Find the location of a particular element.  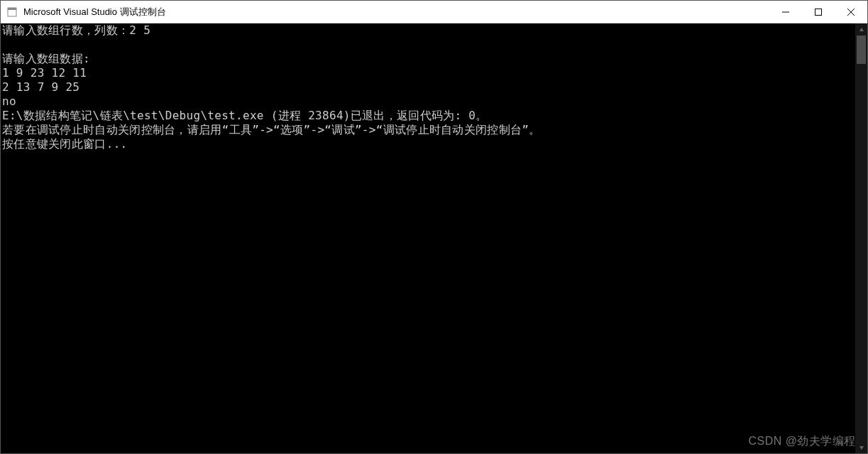

close-button is located at coordinates (851, 11).